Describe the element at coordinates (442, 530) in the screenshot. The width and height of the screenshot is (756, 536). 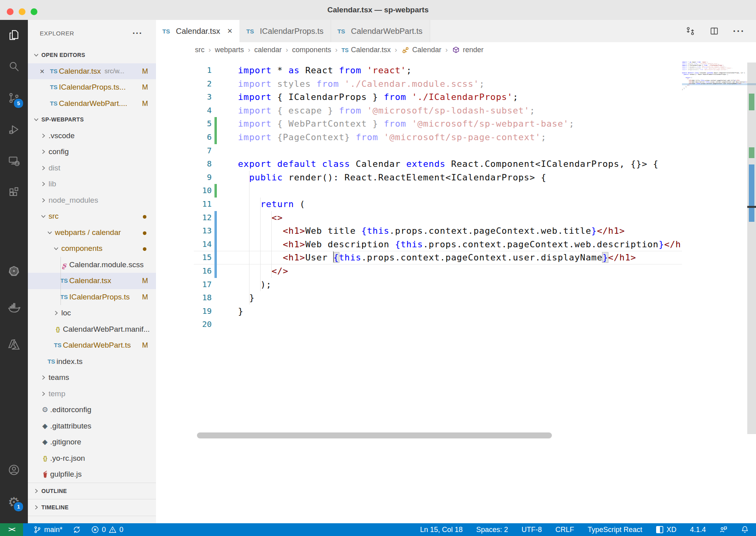
I see `status-cursor-position: Ln 15, Col 18` at that location.